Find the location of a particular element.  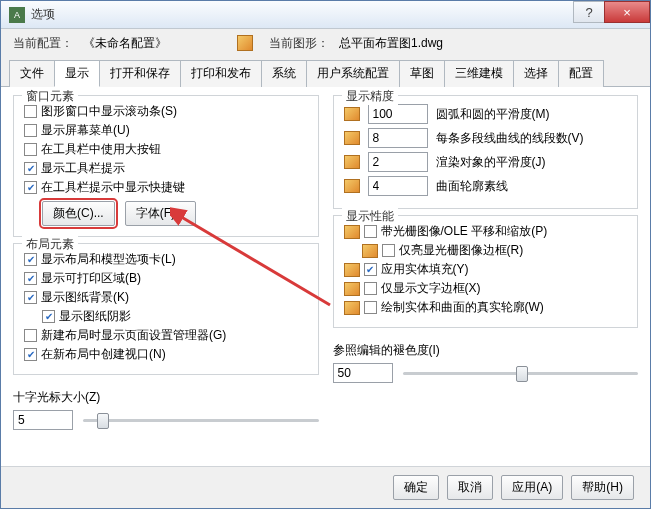

tab-0: 文件 is located at coordinates (32, 74).